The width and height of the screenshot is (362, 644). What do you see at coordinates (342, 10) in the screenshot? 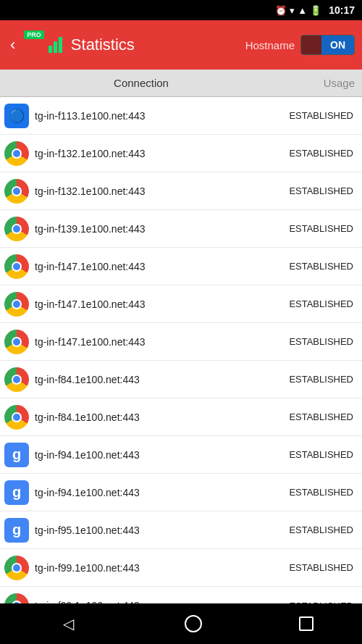
I see `status-time: 10:17` at bounding box center [342, 10].